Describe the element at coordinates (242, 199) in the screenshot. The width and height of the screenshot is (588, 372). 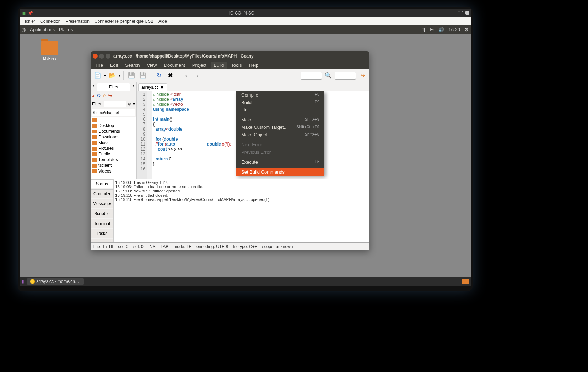
I see `message-line: 16:19:23: File /home/chappeli/Desktop/My…` at that location.